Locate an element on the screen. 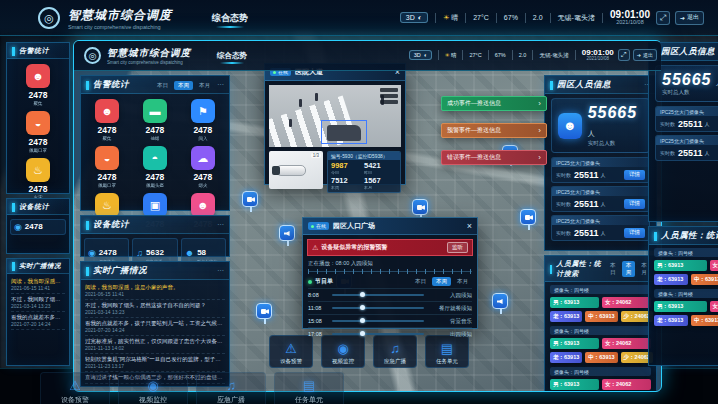 The height and width of the screenshot is (404, 718). mask-alarm-icon: ◒ is located at coordinates (38, 123).